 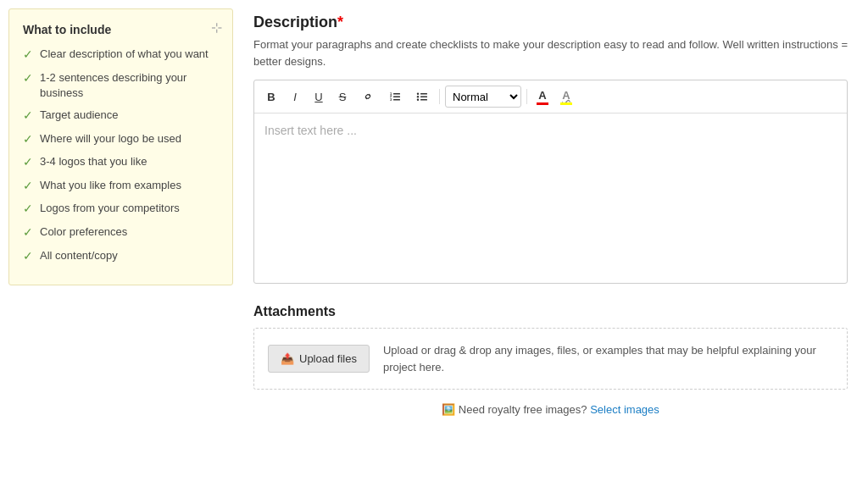 I want to click on sidebar-item-label: Logos from your competitors, so click(x=110, y=208).